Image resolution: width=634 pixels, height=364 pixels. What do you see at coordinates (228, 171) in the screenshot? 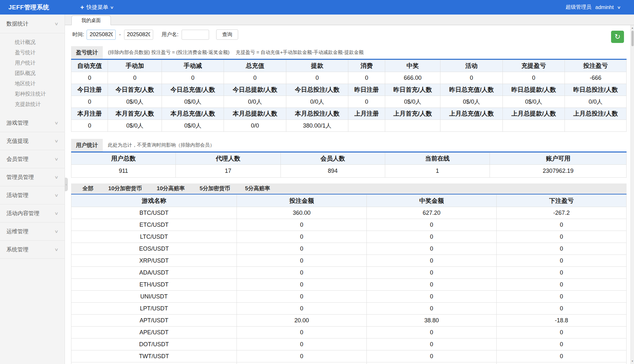
I see `value-cell: 17` at bounding box center [228, 171].